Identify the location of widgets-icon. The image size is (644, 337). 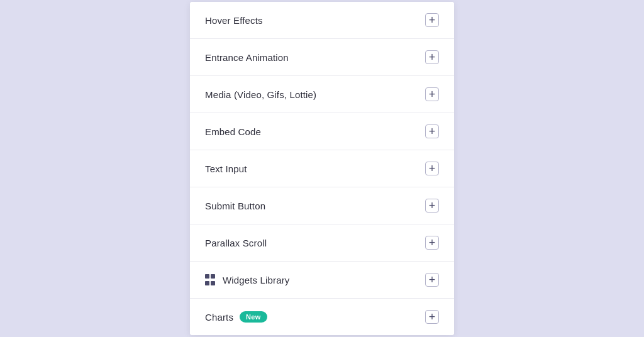
(211, 280).